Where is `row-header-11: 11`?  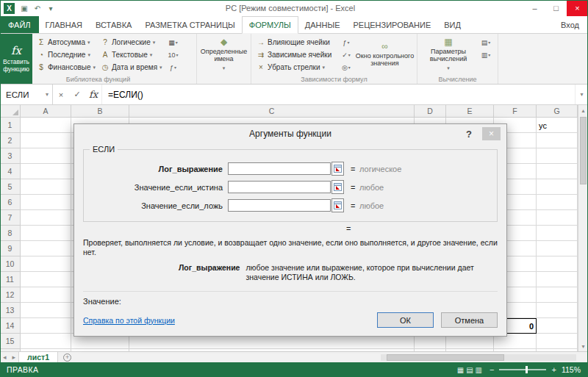 row-header-11: 11 is located at coordinates (10, 279).